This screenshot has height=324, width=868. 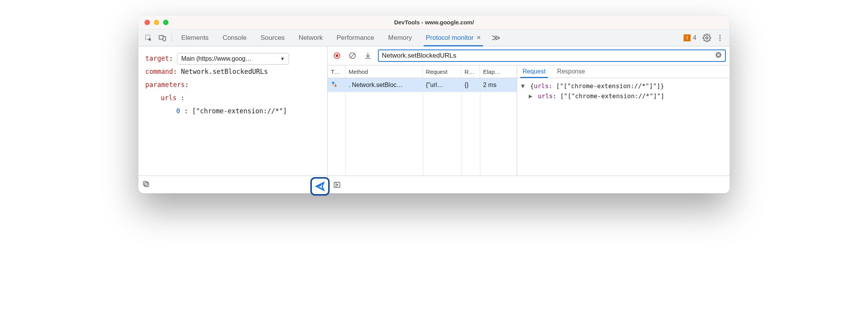 What do you see at coordinates (172, 38) in the screenshot?
I see `separator` at bounding box center [172, 38].